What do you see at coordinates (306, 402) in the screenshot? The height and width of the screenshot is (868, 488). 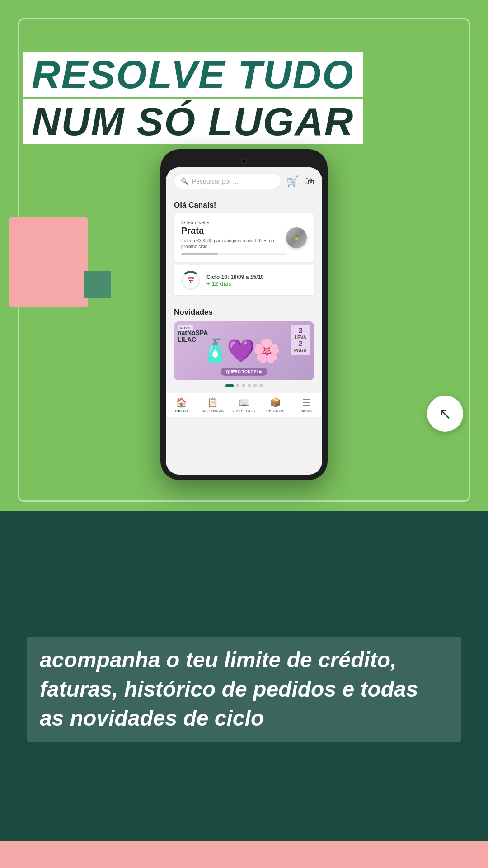 I see `nav-icon-menu: ☰` at bounding box center [306, 402].